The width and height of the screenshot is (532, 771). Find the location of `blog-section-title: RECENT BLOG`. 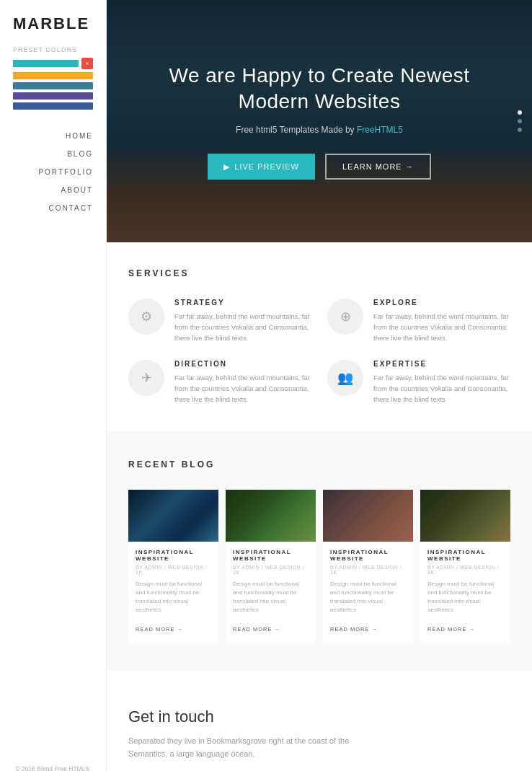

blog-section-title: RECENT BLOG is located at coordinates (319, 464).